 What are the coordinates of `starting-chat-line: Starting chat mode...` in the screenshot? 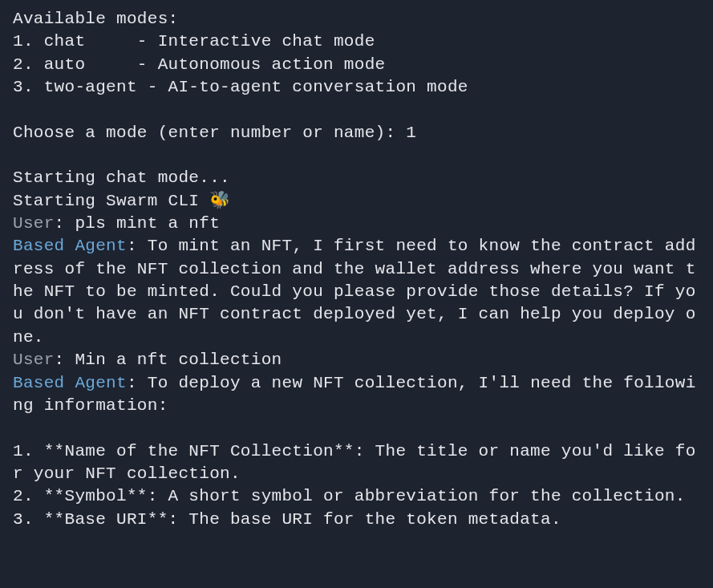 It's located at (356, 178).